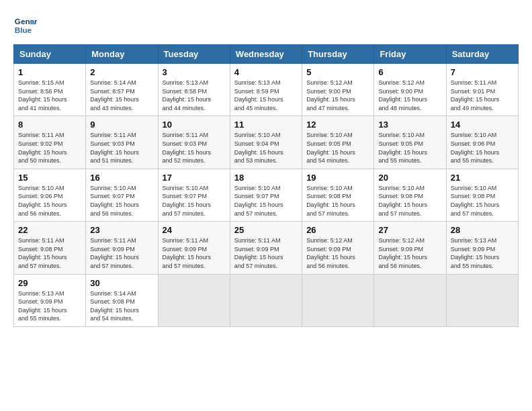  I want to click on weekday-header-thursday: Thursday, so click(339, 54).